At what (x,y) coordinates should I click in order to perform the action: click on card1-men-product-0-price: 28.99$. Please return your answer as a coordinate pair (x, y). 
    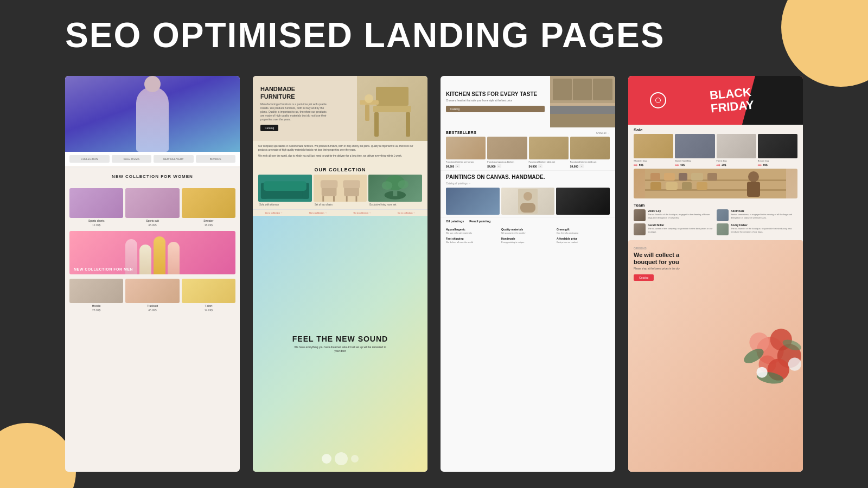
    Looking at the image, I should click on (97, 310).